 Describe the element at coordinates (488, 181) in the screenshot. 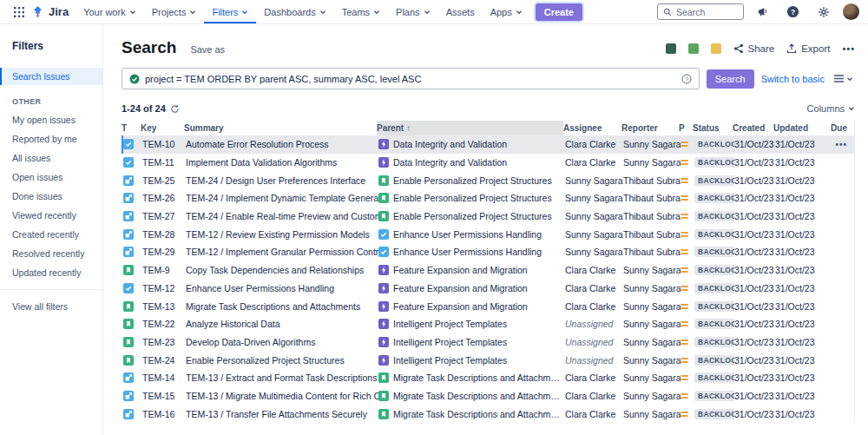

I see `table-row: TEM-25TEM-24 / Design User Preferences I…` at that location.